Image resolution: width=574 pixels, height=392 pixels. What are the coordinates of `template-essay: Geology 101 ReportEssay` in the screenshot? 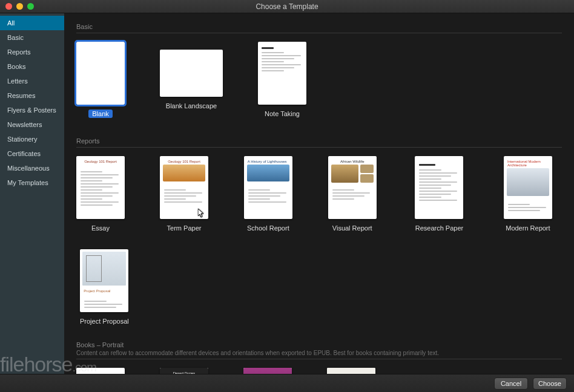 It's located at (101, 194).